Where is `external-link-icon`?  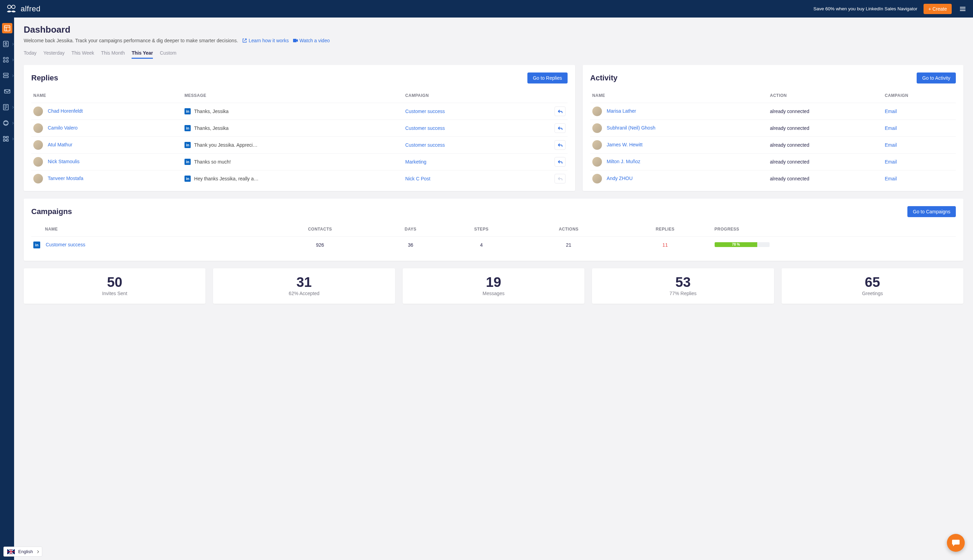 external-link-icon is located at coordinates (245, 41).